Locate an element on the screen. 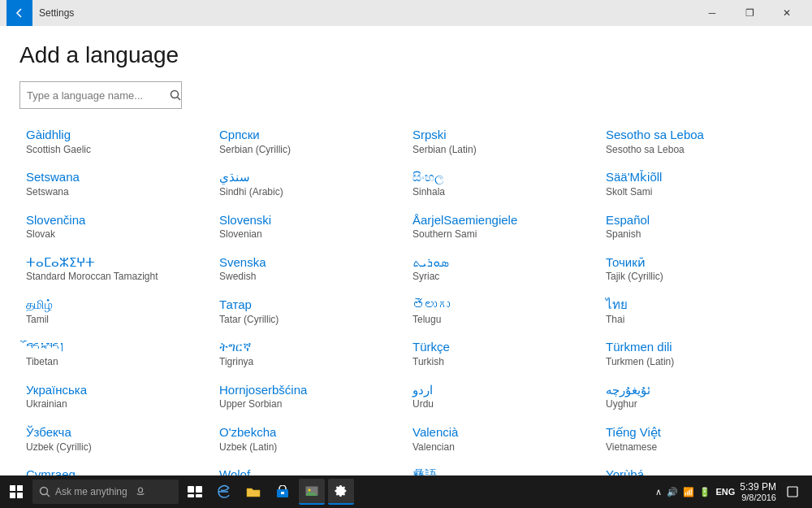 This screenshot has height=508, width=812. language-name: Hornjoserbšćina is located at coordinates (309, 390).